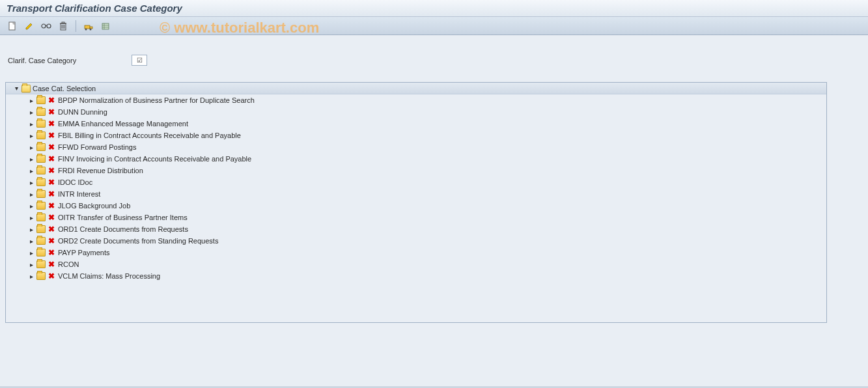 The height and width of the screenshot is (388, 868). Describe the element at coordinates (416, 264) in the screenshot. I see `tree-item: ✖RCON` at that location.